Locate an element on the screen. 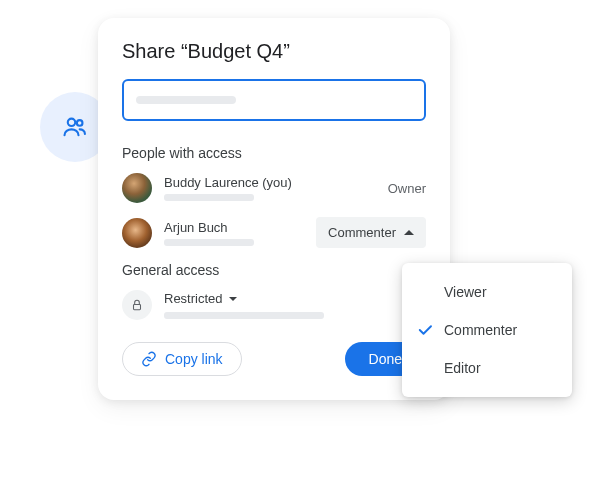  add-people-input is located at coordinates (274, 100).